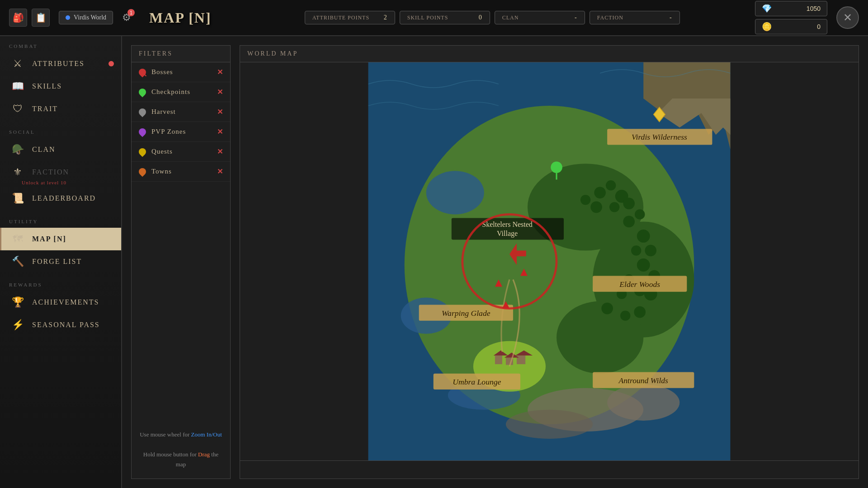 This screenshot has height=488, width=868. What do you see at coordinates (51, 172) in the screenshot?
I see `faction-nav-label: FACTION` at bounding box center [51, 172].